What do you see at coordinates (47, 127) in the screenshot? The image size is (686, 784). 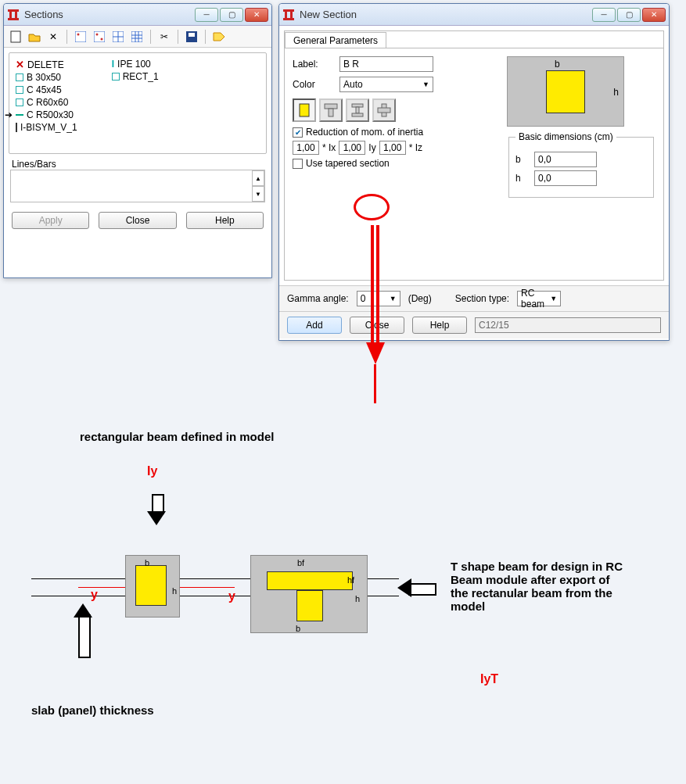 I see `list-item: I-BISYM_V_1` at bounding box center [47, 127].